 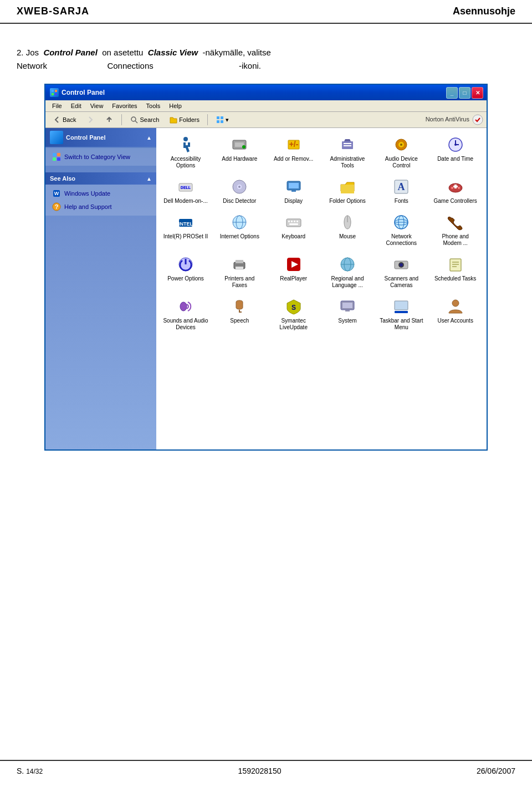 What do you see at coordinates (57, 157) in the screenshot?
I see `switch-icon` at bounding box center [57, 157].